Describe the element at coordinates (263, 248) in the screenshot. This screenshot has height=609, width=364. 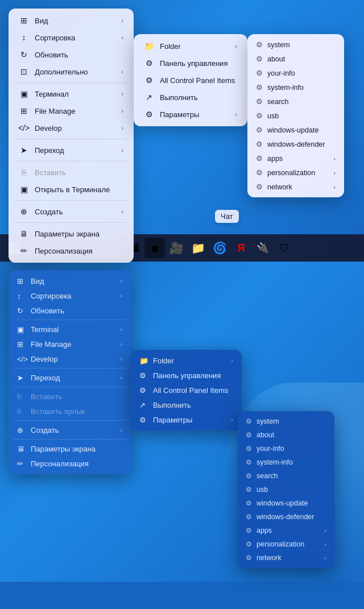
I see `taskbar-app-usb: 🔌` at that location.